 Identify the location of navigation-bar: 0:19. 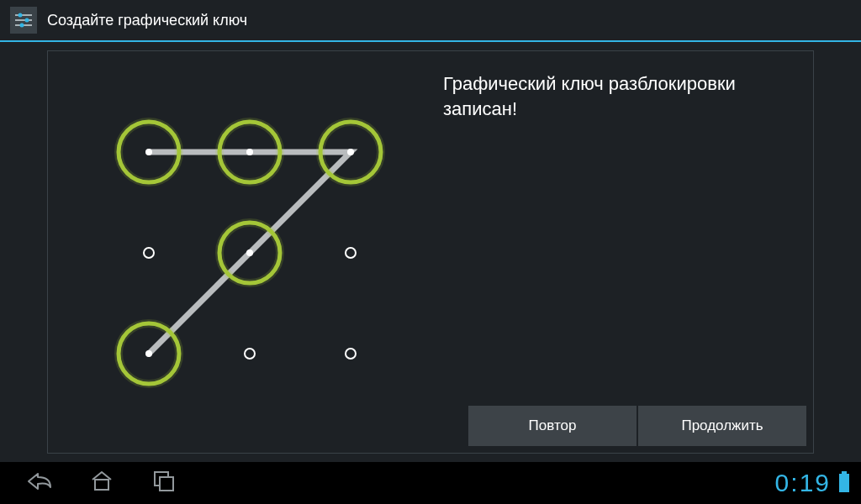
(430, 483).